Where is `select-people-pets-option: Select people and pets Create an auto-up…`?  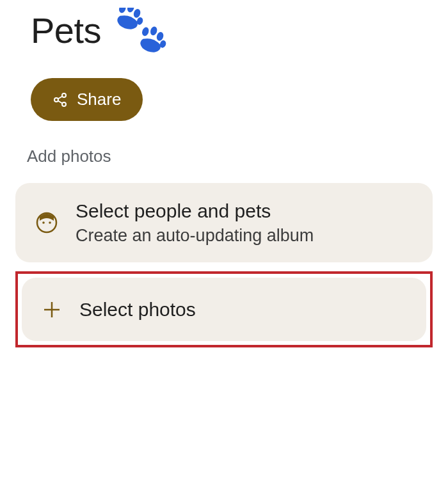
select-people-pets-option: Select people and pets Create an auto-up… is located at coordinates (224, 223).